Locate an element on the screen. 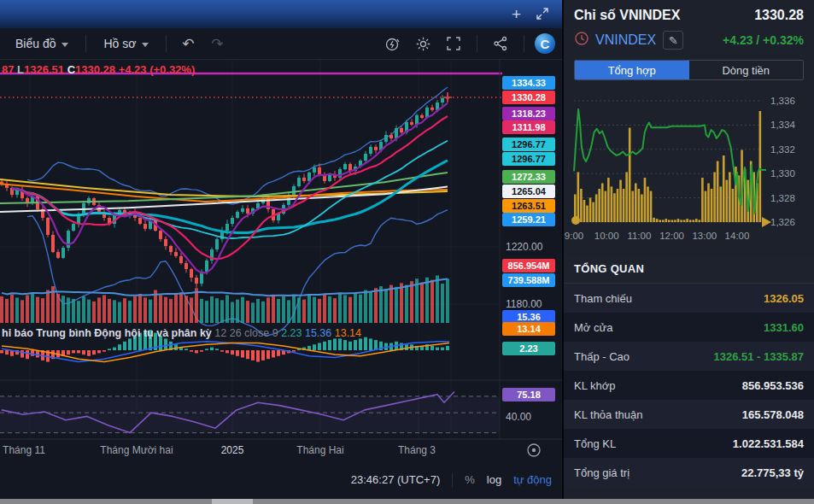 Image resolution: width=814 pixels, height=504 pixels. redo-icon: ↷ is located at coordinates (217, 44).